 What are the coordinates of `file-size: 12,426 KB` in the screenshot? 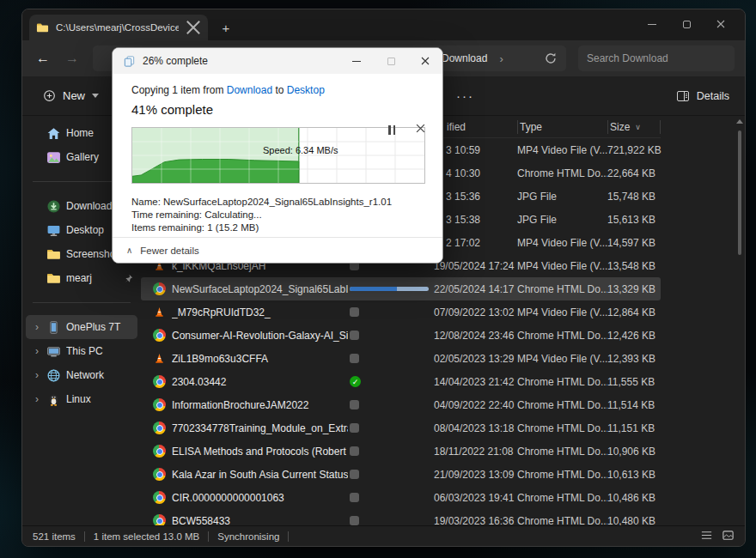 It's located at (634, 336).